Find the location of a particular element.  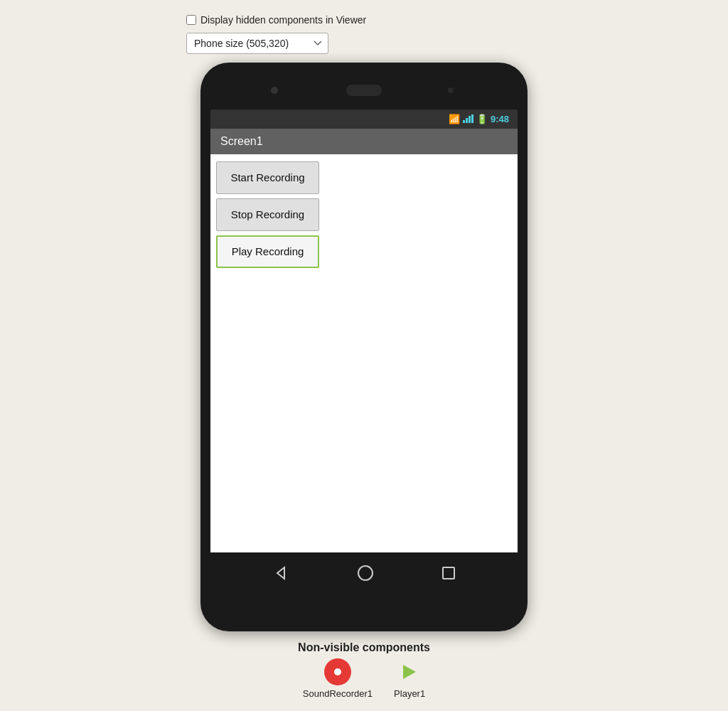

top-controls: Display hidden components in Viewer Phon… is located at coordinates (364, 35).